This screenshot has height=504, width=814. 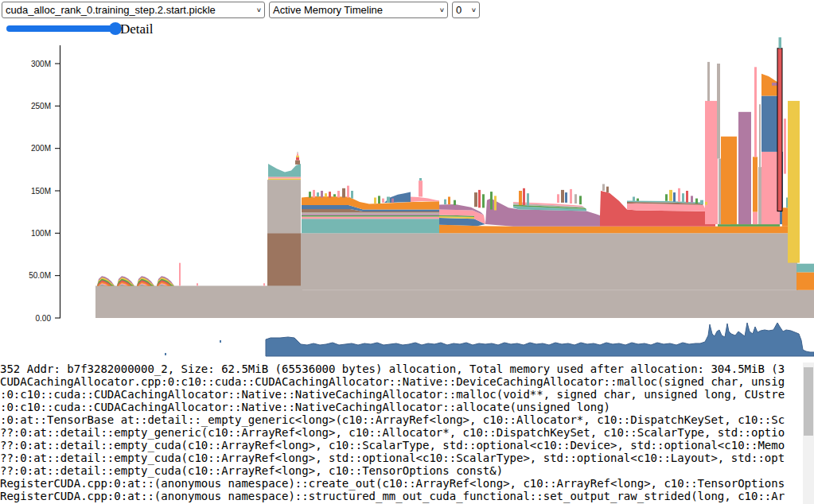 What do you see at coordinates (401, 420) in the screenshot?
I see `stack-frame-line: :0:at::TensorBase at::detail::_empty_gen…` at bounding box center [401, 420].